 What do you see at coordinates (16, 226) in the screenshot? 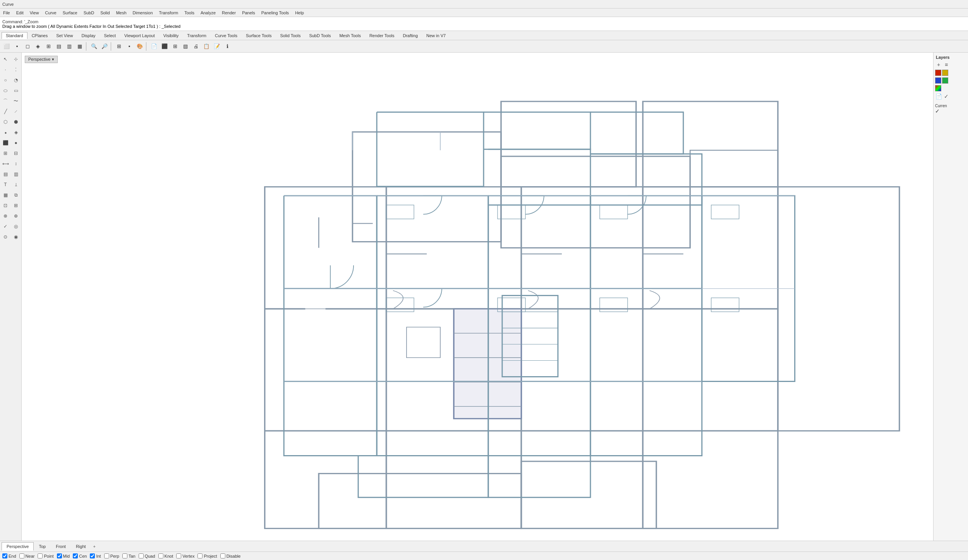
I see `snap2-btn: ◎` at bounding box center [16, 226].